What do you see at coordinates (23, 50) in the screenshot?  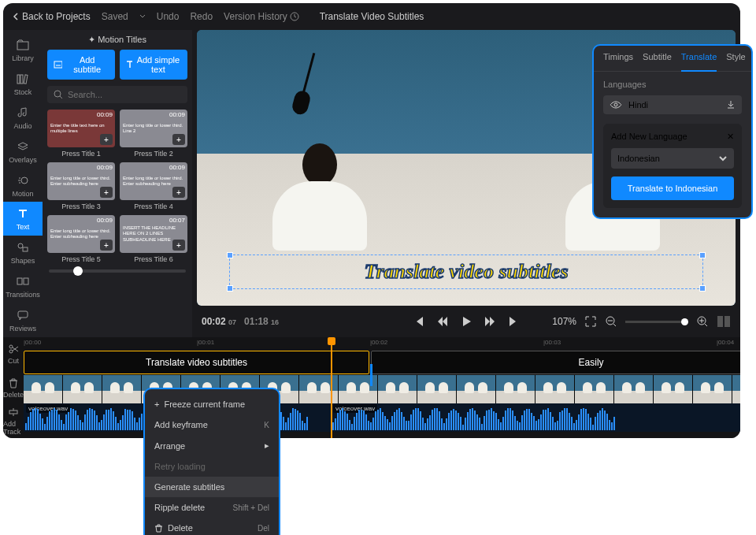 I see `sidebar-item-library: Library` at bounding box center [23, 50].